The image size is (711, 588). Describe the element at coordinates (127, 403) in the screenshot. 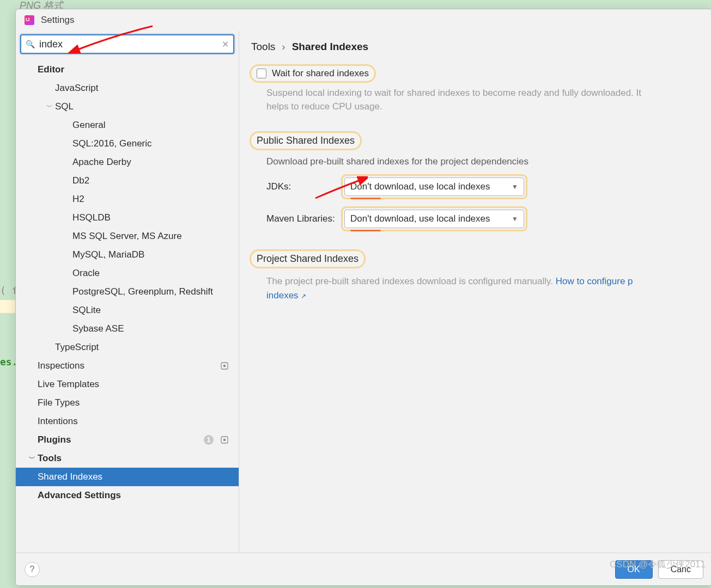

I see `tree-item-file-types: File Types` at that location.